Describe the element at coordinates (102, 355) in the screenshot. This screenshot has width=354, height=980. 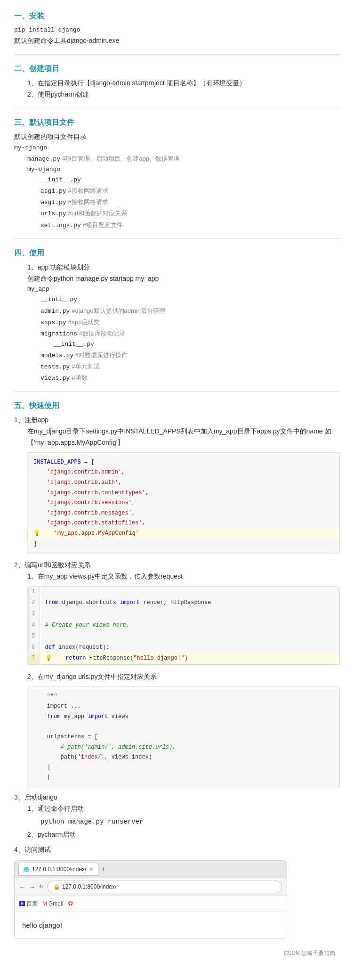
I see `models-comment: #对数据库进行操作` at that location.